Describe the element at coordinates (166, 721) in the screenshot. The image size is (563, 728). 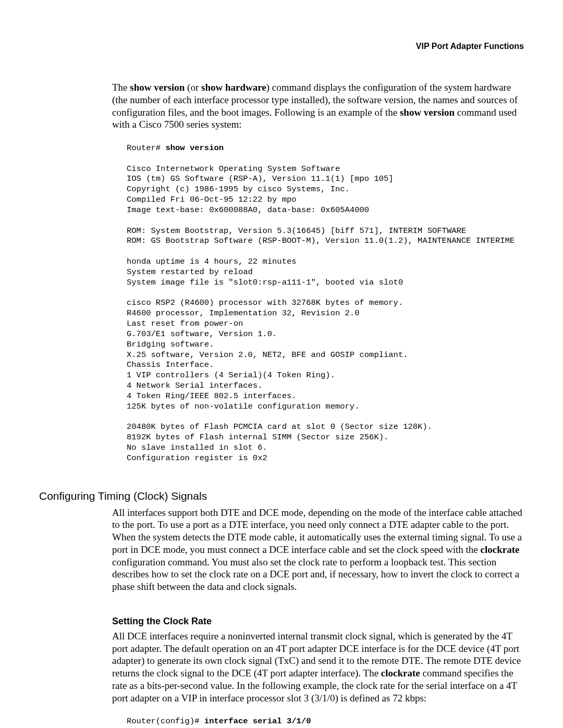
I see `prompt: Router(config)#` at that location.